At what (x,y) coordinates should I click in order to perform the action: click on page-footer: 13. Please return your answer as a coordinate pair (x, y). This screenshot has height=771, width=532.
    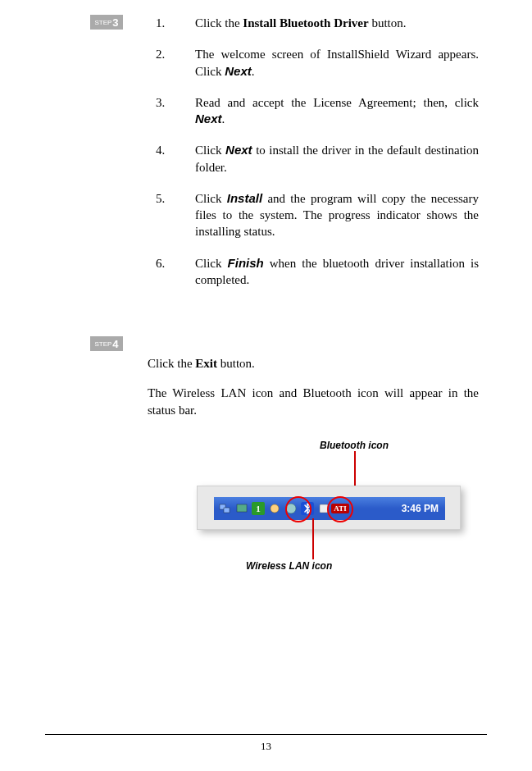
    Looking at the image, I should click on (266, 743).